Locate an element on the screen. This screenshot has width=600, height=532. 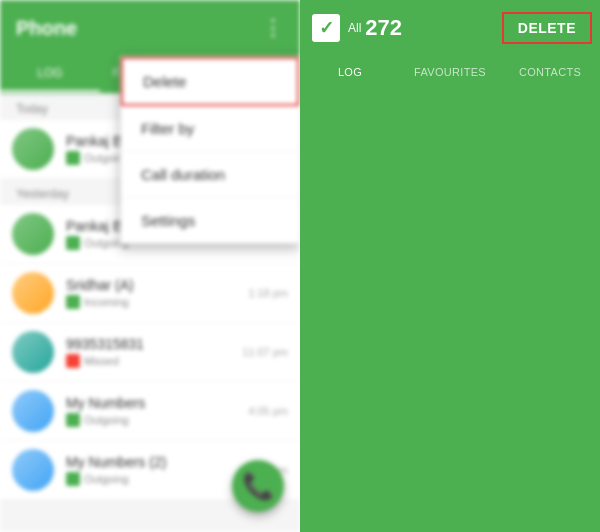
call-info: My Numbers Outgoing is located at coordinates (157, 411).